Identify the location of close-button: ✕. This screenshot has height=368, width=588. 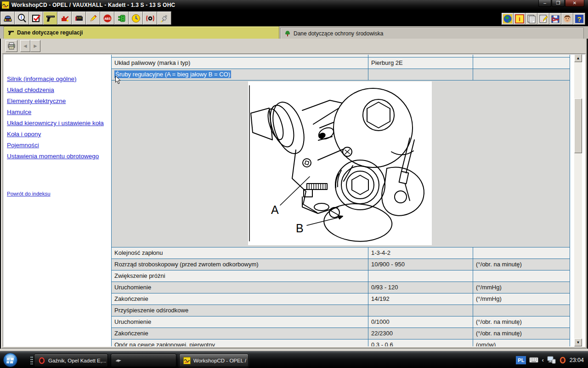
(575, 4).